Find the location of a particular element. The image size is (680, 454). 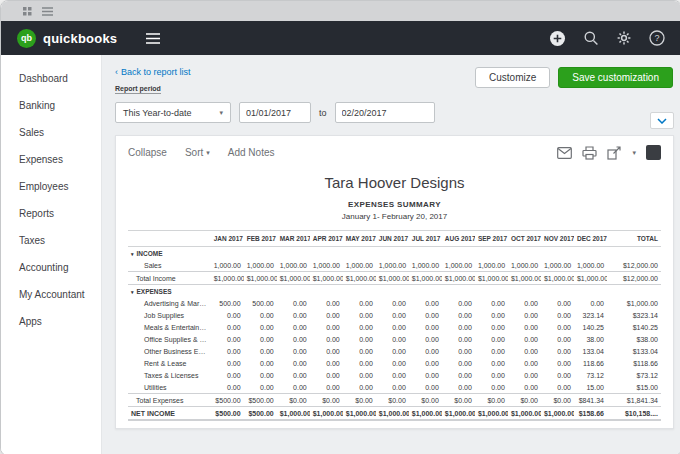

report-row-taxes-licenses: Taxes & Licenses0.000.000.000.000.000.00… is located at coordinates (394, 375).